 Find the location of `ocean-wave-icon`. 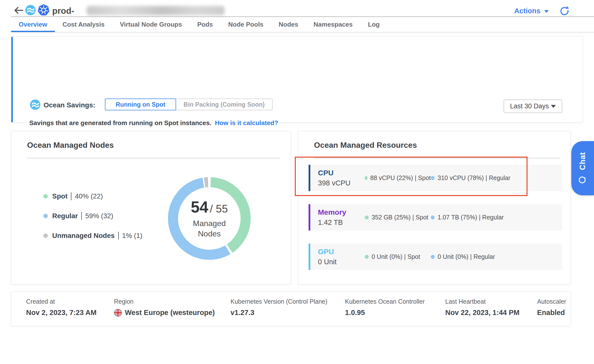

ocean-wave-icon is located at coordinates (35, 105).